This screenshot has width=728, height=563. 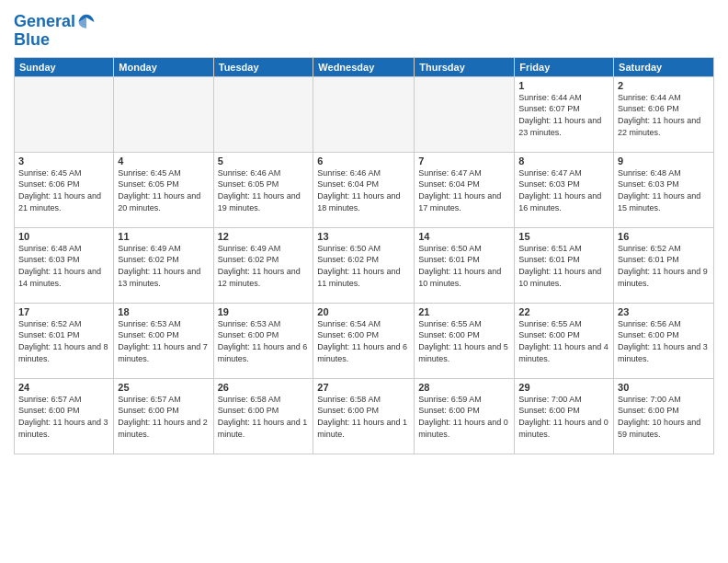 What do you see at coordinates (364, 161) in the screenshot?
I see `day-number: 6` at bounding box center [364, 161].